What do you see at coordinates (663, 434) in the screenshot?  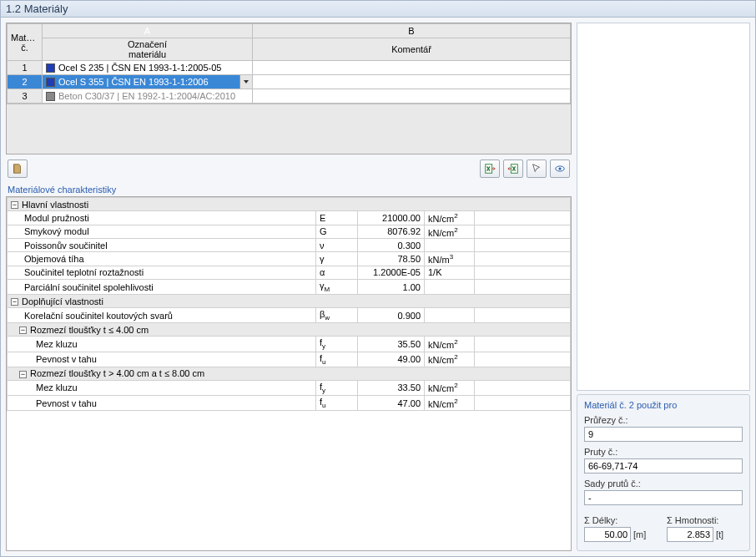 I see `sections-field` at bounding box center [663, 434].